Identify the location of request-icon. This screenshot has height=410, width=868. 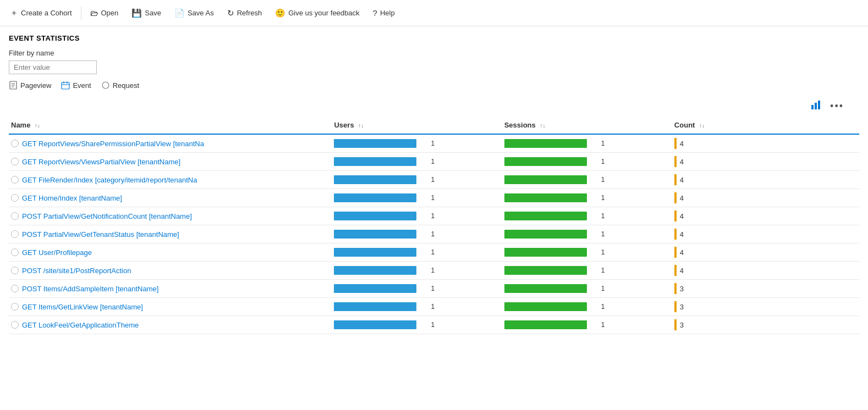
(106, 85).